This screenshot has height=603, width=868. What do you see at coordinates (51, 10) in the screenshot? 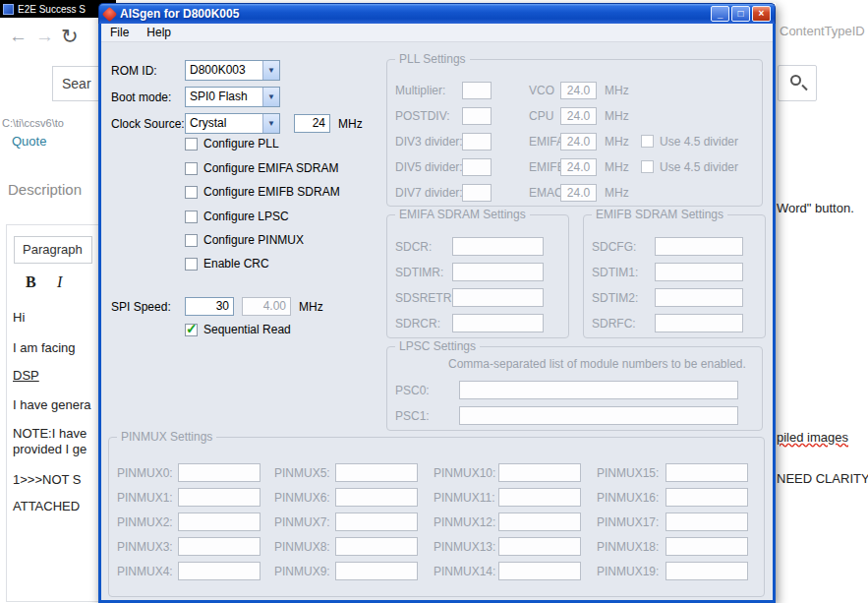
I see `browser-window-title: E2E Success S` at bounding box center [51, 10].